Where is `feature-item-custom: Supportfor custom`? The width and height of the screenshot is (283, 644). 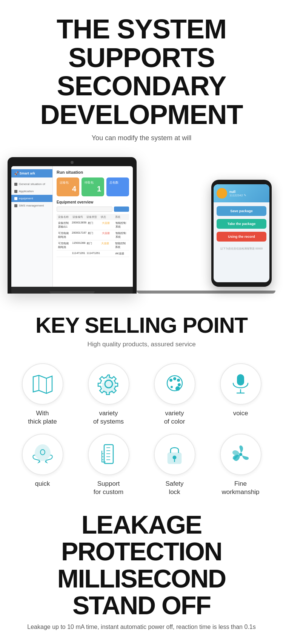
feature-item-custom: Supportfor custom is located at coordinates (109, 465).